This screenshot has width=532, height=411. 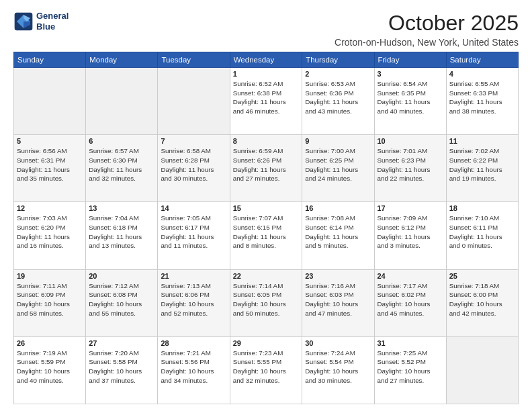 What do you see at coordinates (122, 300) in the screenshot?
I see `day-info: Sunrise: 7:12 AM Sunset: 6:08 PM Dayligh…` at bounding box center [122, 300].